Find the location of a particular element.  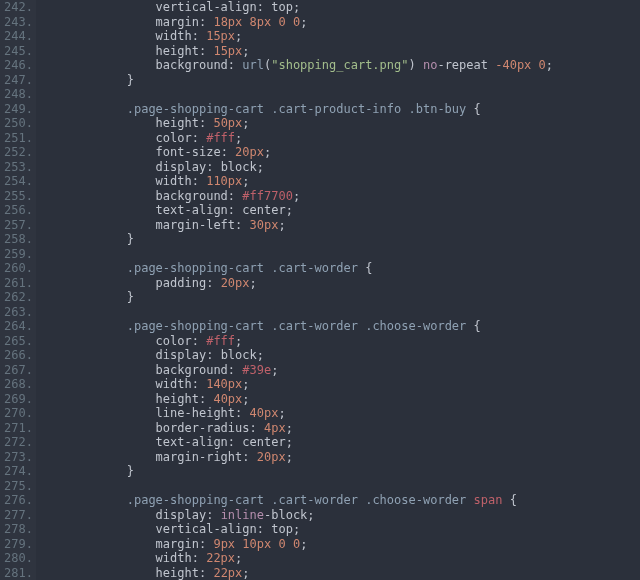

token-prop: width is located at coordinates (174, 558).